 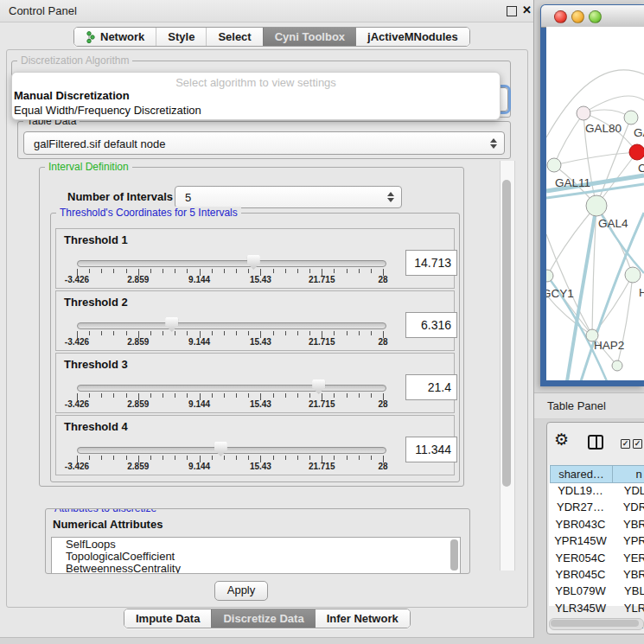 I want to click on table-cell: YLR345W, so click(x=581, y=609).